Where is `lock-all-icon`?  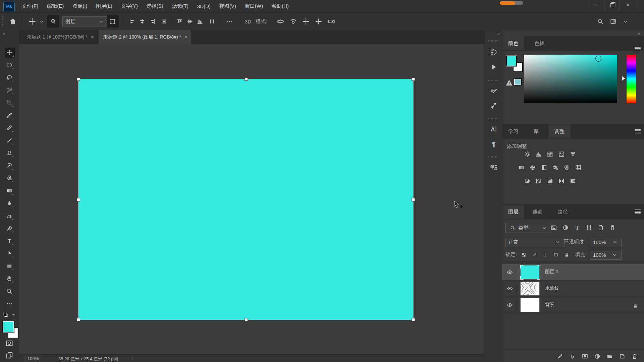 lock-all-icon is located at coordinates (567, 255).